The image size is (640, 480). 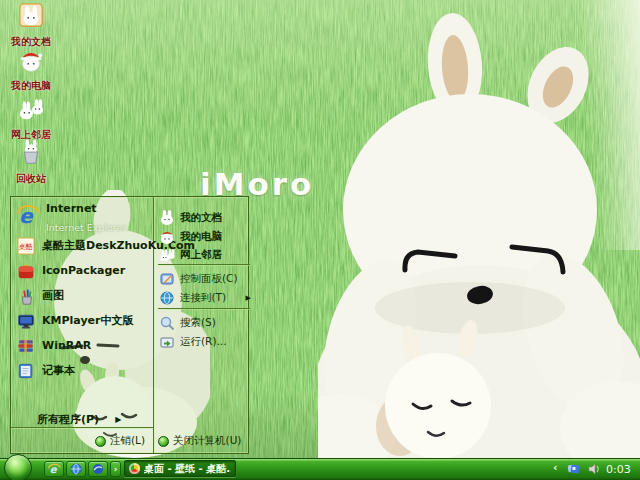 What do you see at coordinates (167, 342) in the screenshot?
I see `run-icon` at bounding box center [167, 342].